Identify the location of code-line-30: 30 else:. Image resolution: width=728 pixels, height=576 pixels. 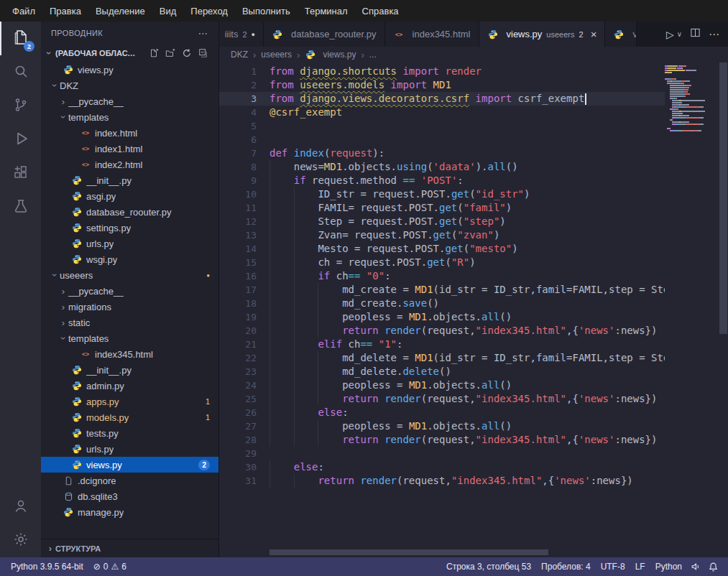
(442, 467).